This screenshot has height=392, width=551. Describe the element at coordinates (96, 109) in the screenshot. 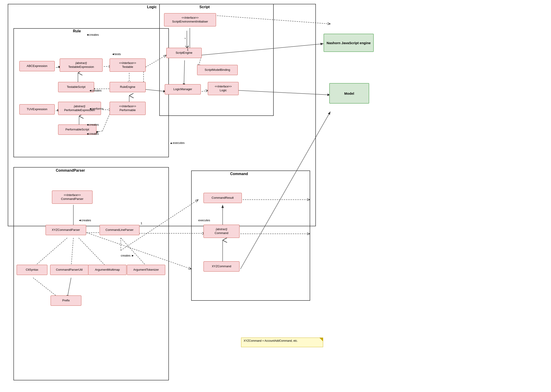

I see `performs-label: ◄performs` at that location.